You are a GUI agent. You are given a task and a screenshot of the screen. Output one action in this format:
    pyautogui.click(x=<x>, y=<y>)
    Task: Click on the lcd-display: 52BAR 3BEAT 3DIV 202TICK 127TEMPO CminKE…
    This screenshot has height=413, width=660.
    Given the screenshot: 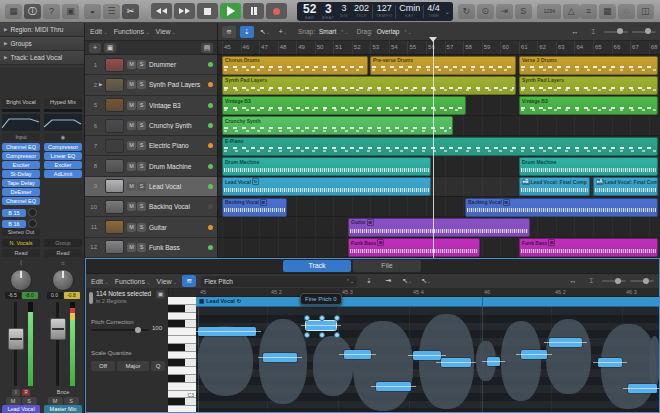 What is the action you would take?
    pyautogui.click(x=375, y=12)
    